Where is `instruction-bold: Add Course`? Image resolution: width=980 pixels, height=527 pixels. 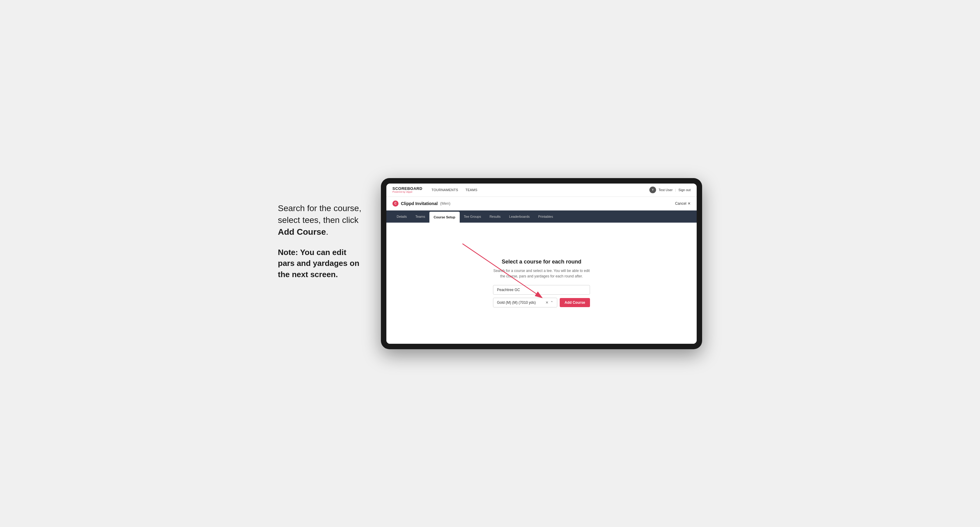 instruction-bold: Add Course is located at coordinates (302, 232).